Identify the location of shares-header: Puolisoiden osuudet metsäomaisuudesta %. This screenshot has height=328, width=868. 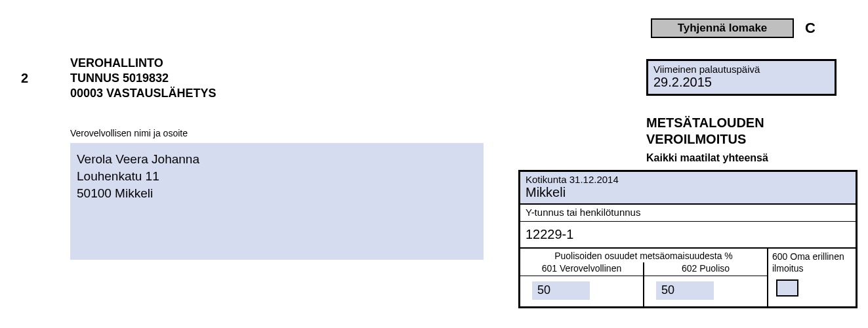
(644, 256).